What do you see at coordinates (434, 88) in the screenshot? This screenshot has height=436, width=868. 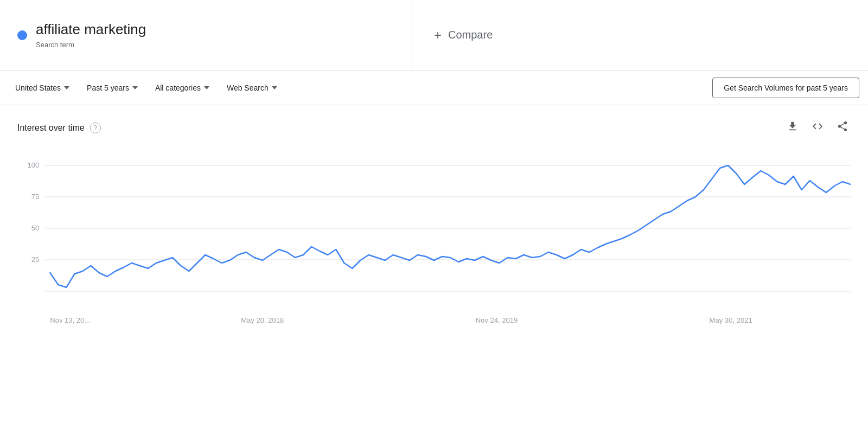 I see `filter-bar: United States Past 5 years All categorie…` at bounding box center [434, 88].